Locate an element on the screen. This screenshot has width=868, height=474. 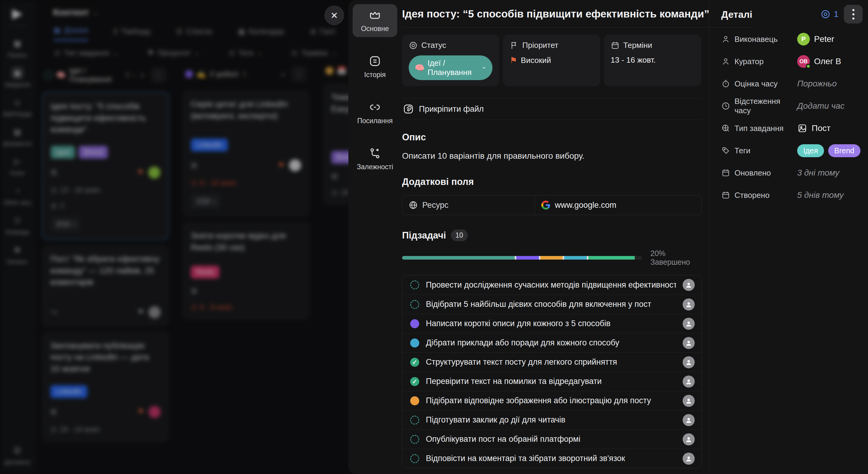
task-type-value: Пост is located at coordinates (833, 128).